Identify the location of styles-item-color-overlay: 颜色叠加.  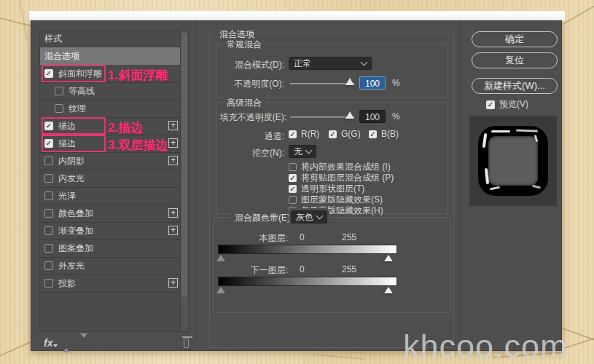
(111, 214).